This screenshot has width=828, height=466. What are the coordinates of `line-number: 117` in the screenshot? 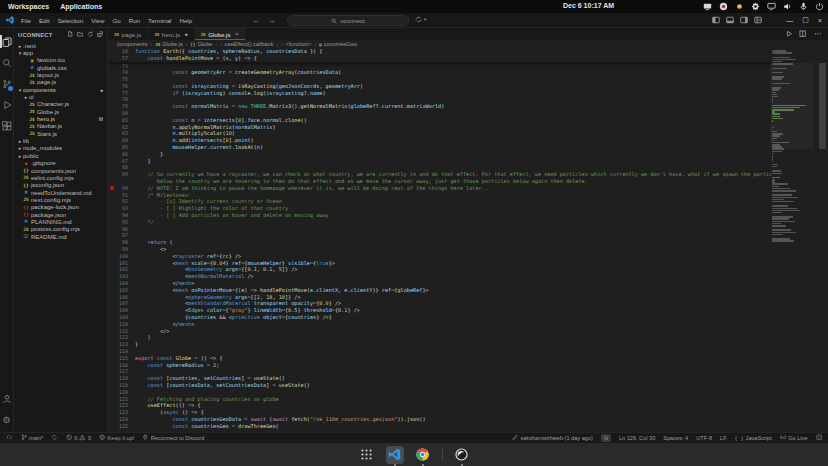 It's located at (122, 372).